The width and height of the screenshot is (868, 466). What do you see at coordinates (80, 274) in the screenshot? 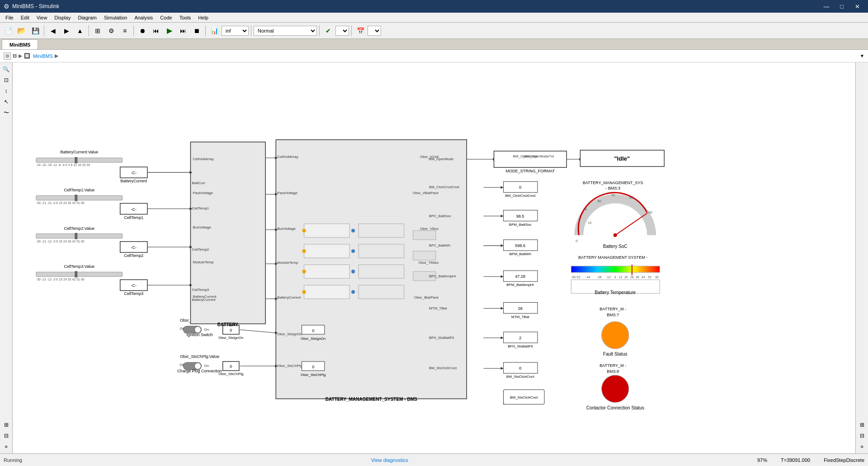
I see `celltemp3-slider-track` at bounding box center [80, 274].